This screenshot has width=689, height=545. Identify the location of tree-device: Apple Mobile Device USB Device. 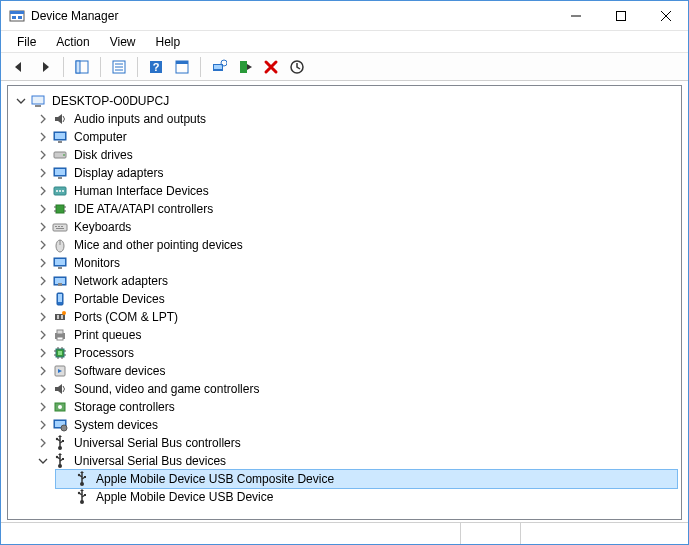
(366, 497).